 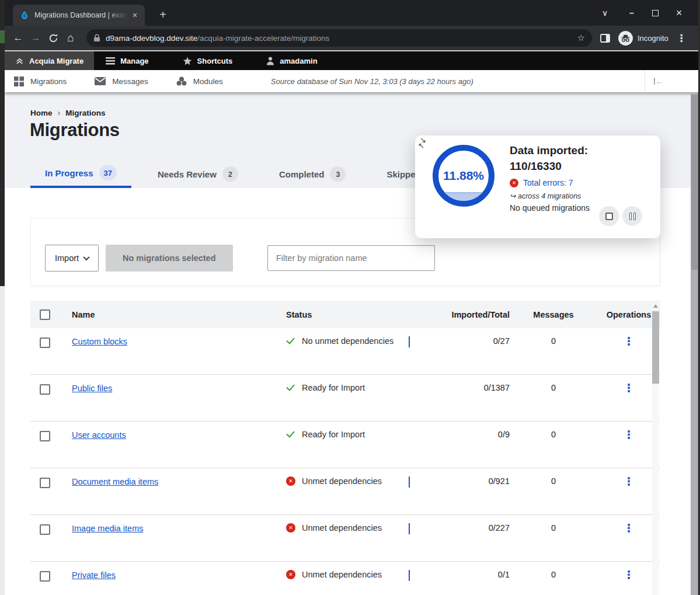 What do you see at coordinates (605, 13) in the screenshot?
I see `window-chevron-icon: ∨` at bounding box center [605, 13].